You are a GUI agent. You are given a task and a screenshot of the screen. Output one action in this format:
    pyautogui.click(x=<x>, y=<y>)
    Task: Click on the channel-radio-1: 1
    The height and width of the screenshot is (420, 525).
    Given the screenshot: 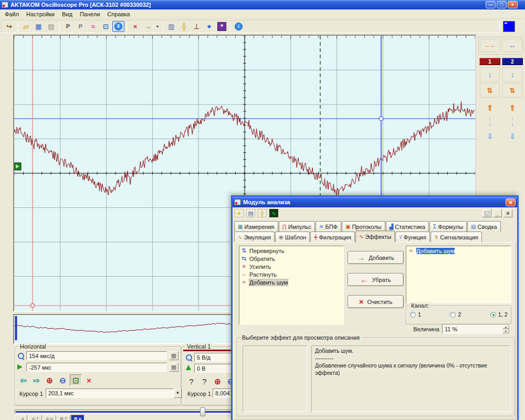 What is the action you would take?
    pyautogui.click(x=416, y=314)
    